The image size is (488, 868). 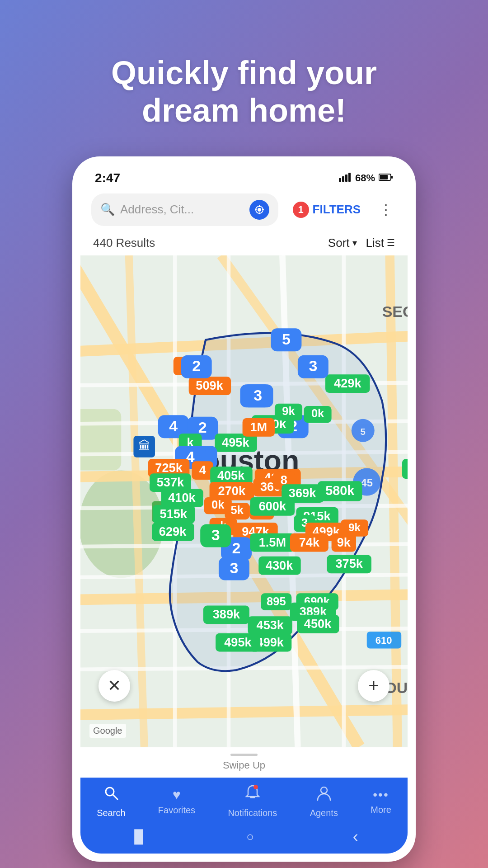 I want to click on nav-item-agents: Agents, so click(x=324, y=802).